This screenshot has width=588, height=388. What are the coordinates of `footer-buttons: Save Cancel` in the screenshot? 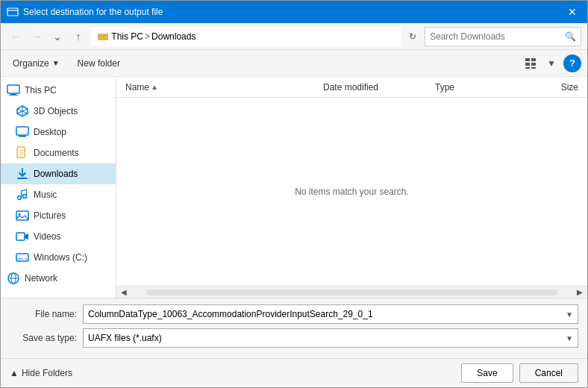 It's located at (519, 373).